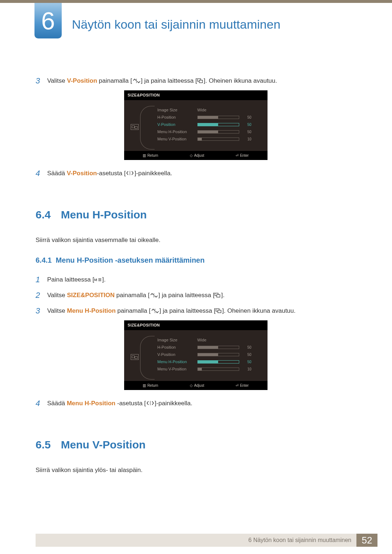 The width and height of the screenshot is (392, 554). What do you see at coordinates (150, 385) in the screenshot?
I see `osd-footer-return: ▥Return` at bounding box center [150, 385].